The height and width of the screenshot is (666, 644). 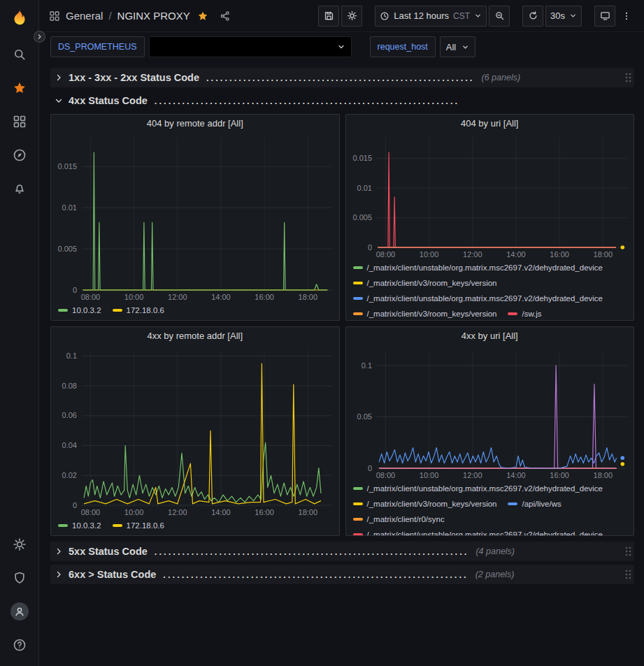 What do you see at coordinates (20, 155) in the screenshot?
I see `explore-button` at bounding box center [20, 155].